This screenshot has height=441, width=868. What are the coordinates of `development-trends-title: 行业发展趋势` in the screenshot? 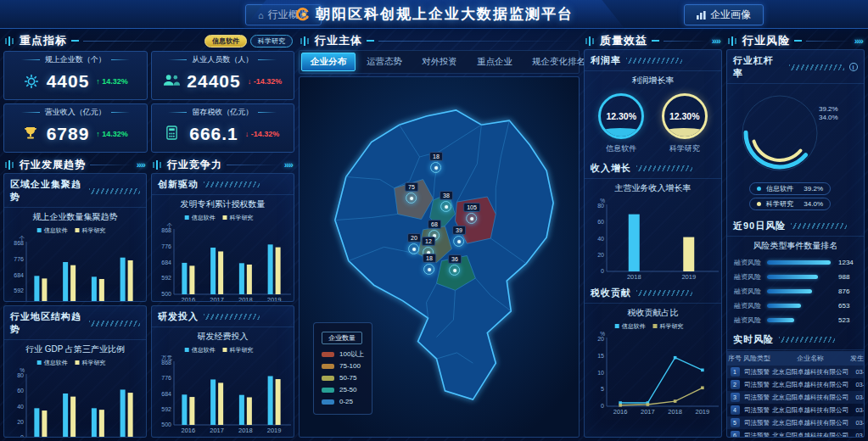 It's located at (53, 165).